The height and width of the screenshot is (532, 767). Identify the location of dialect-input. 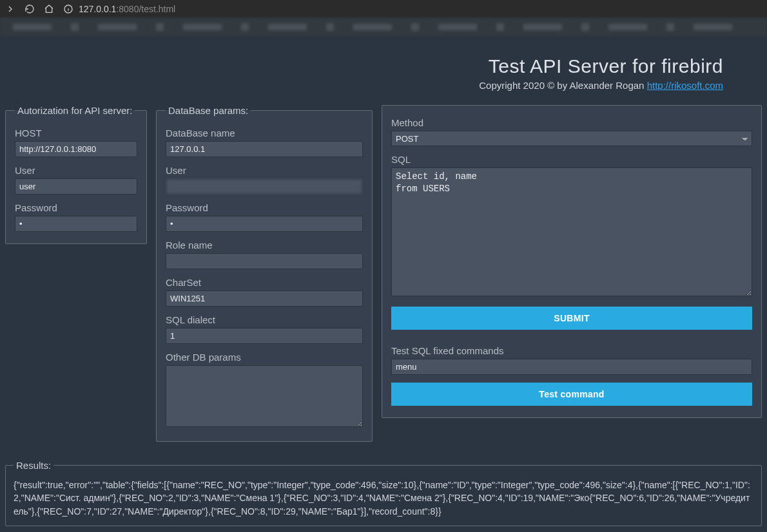
(264, 336).